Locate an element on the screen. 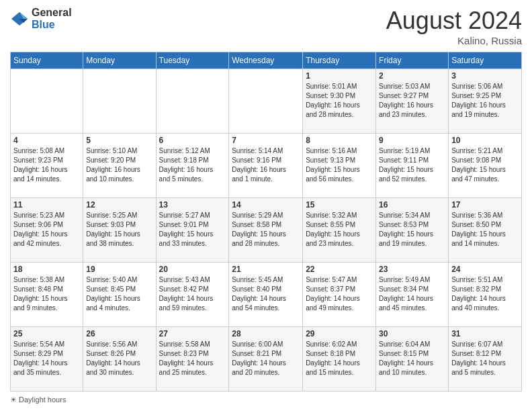  table-row: 20Sunrise: 5:43 AMSunset: 8:42 PMDayligh… is located at coordinates (192, 295).